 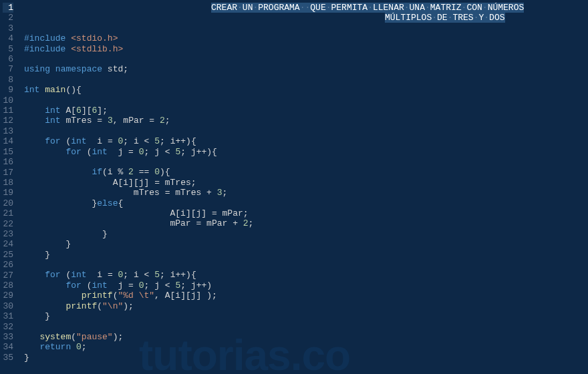 I want to click on line-number: 13, so click(x=8, y=131).